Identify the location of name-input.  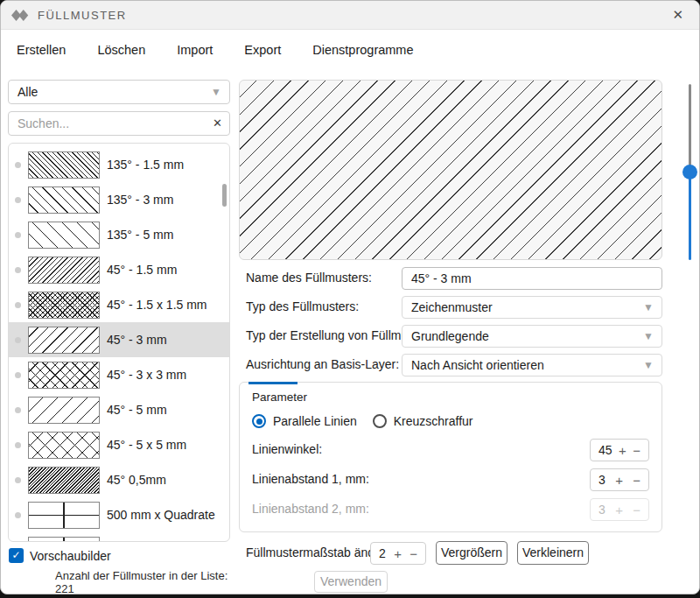
(532, 278).